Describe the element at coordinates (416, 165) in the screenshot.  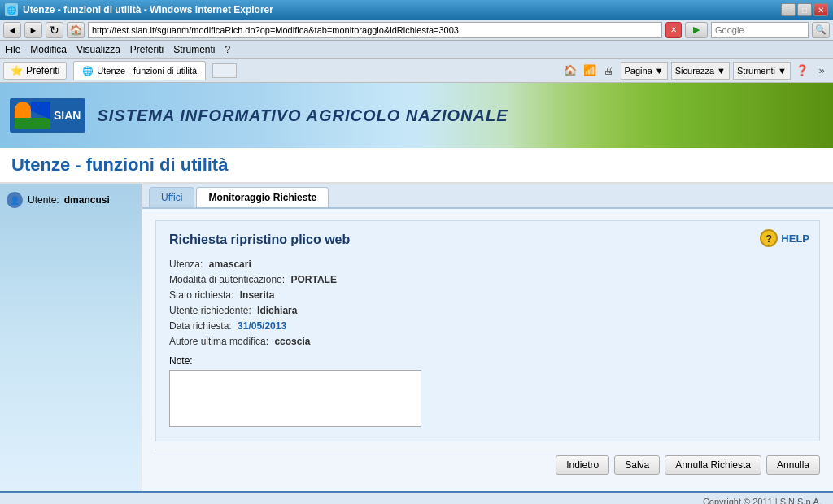
I see `page-title: Utenze - funzioni di utilità` at that location.